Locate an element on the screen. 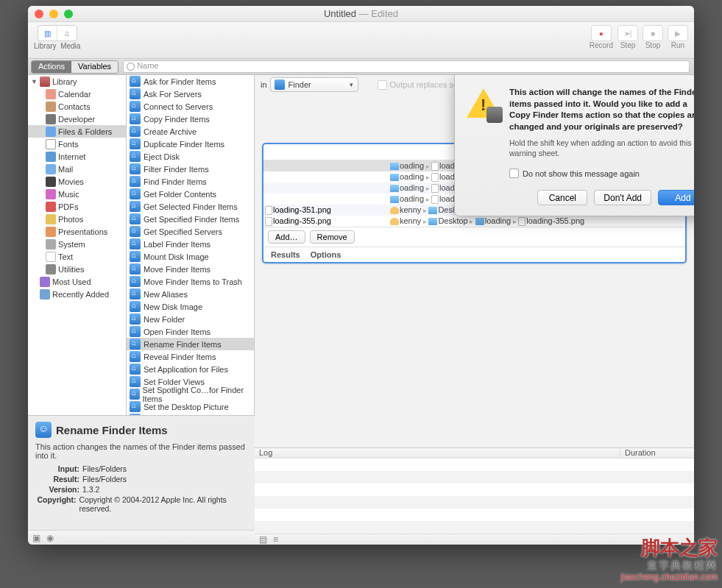  log-list-icon: ≡ is located at coordinates (275, 539).